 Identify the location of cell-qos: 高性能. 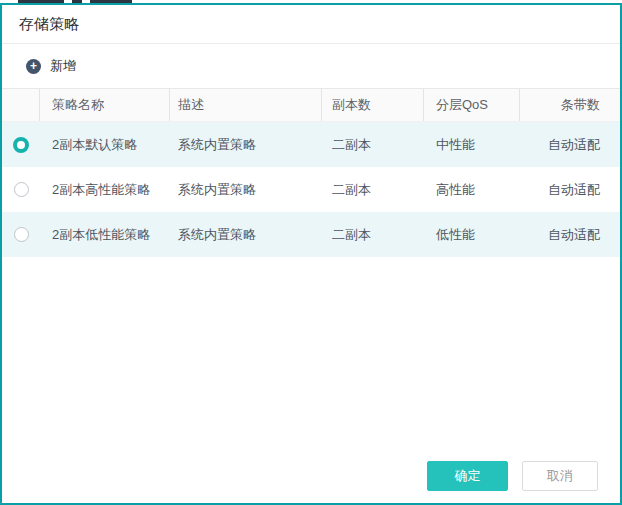
(472, 190).